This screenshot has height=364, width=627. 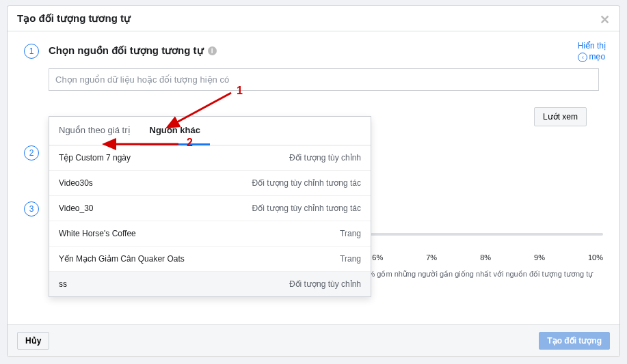 What do you see at coordinates (212, 51) in the screenshot?
I see `info-icon: i` at bounding box center [212, 51].